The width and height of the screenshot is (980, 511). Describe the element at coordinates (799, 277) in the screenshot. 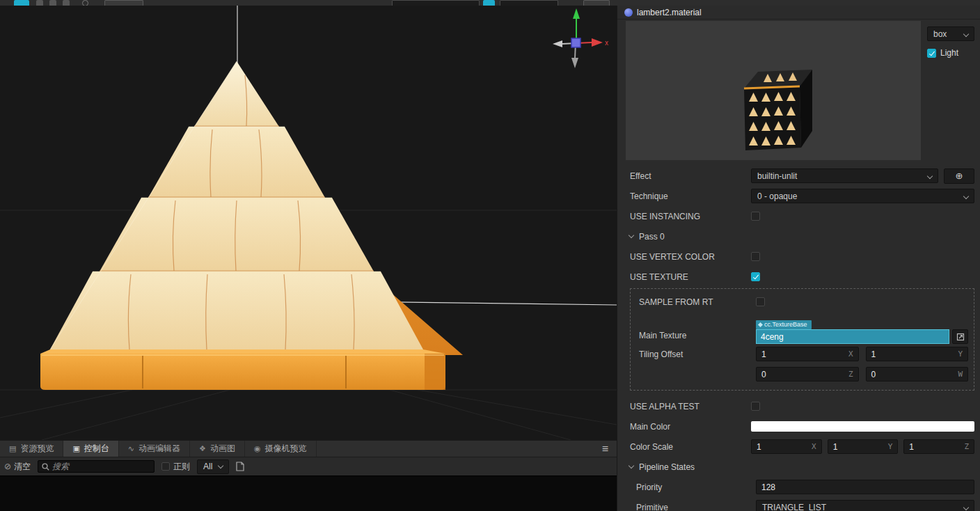

I see `use-texture-row: USE TEXTURE` at that location.